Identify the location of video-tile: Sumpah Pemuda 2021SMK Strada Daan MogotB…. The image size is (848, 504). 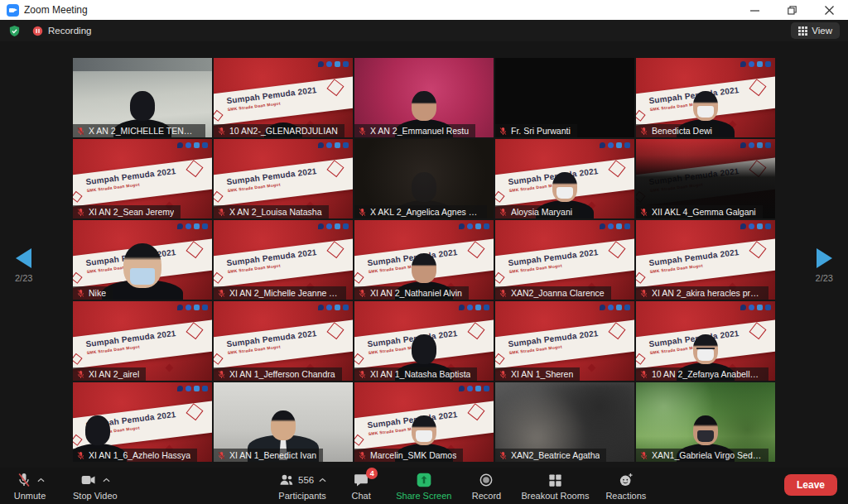
(706, 98).